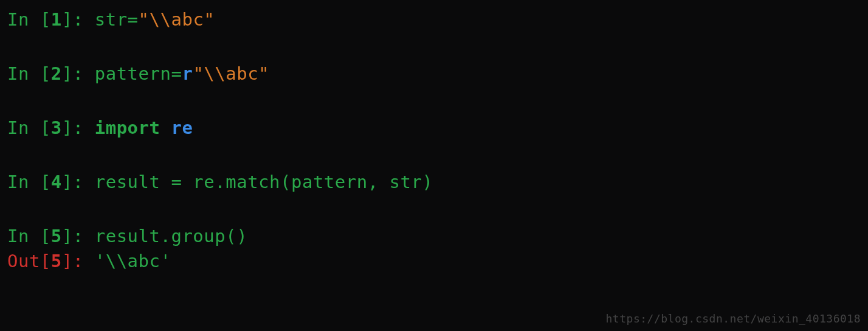  What do you see at coordinates (57, 19) in the screenshot?
I see `prompt-number: 1` at bounding box center [57, 19].